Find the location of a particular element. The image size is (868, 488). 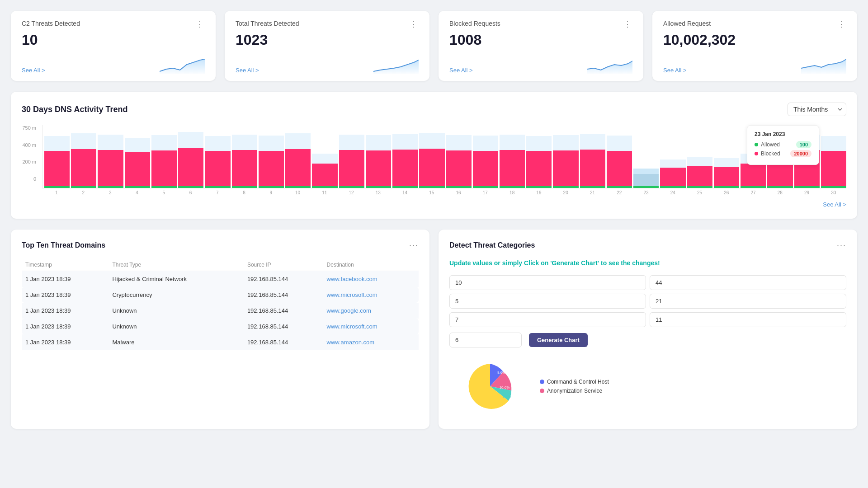

detect-threat-menu-btn: ··· is located at coordinates (842, 245).